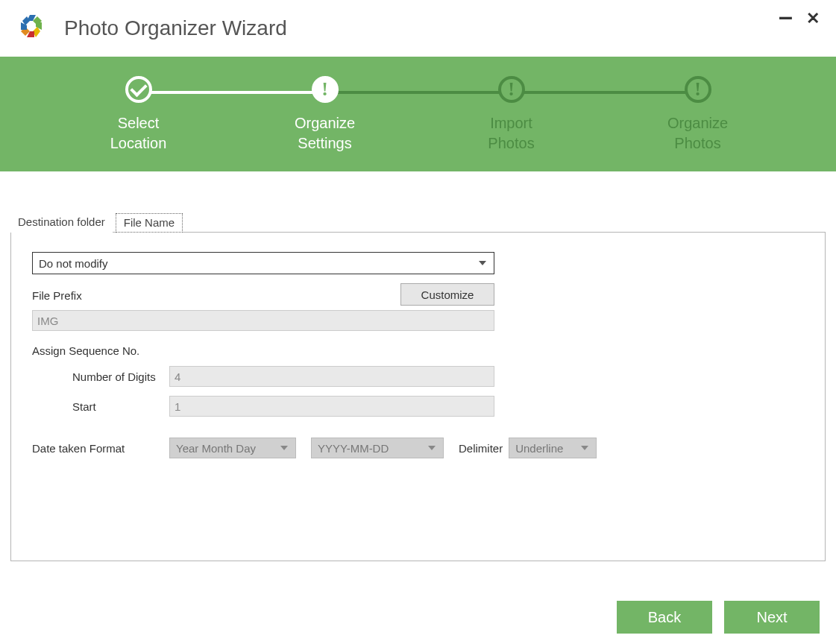 Image resolution: width=836 pixels, height=644 pixels. Describe the element at coordinates (139, 89) in the screenshot. I see `step-done-icon` at that location.